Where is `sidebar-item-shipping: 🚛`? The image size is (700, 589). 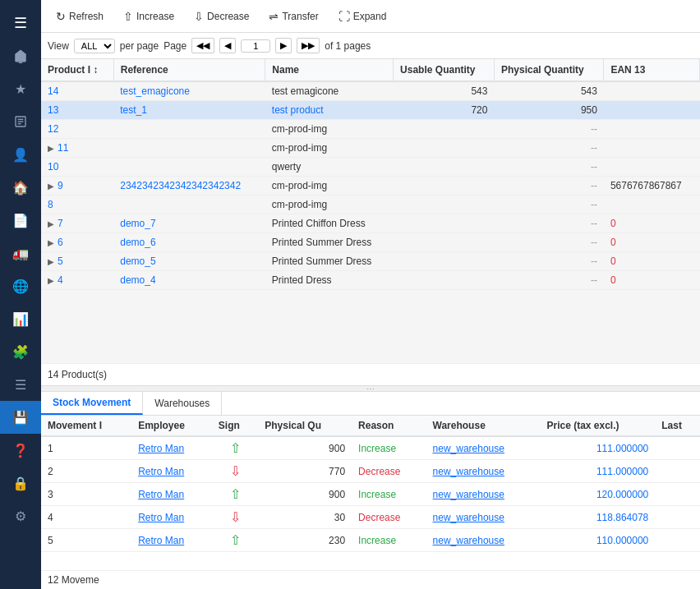
sidebar-item-shipping: 🚛 is located at coordinates (21, 253).